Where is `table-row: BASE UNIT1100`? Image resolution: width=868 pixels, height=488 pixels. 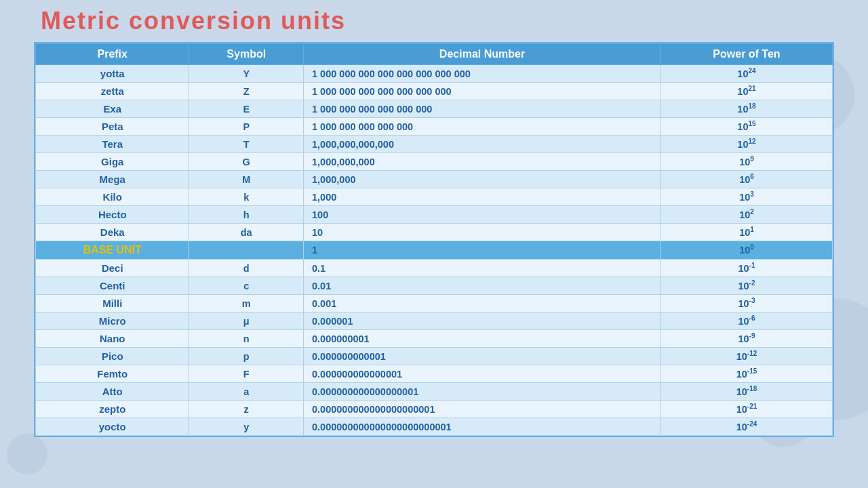 table-row: BASE UNIT1100 is located at coordinates (434, 251).